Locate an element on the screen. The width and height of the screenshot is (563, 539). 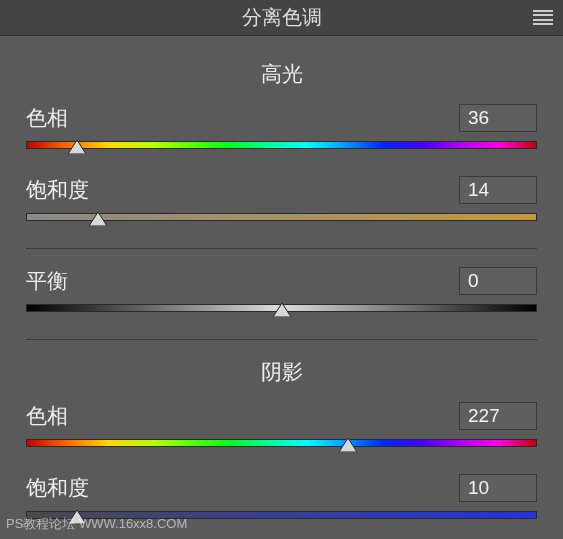
saturation-shadows-row: 饱和度 10 is located at coordinates (282, 488).